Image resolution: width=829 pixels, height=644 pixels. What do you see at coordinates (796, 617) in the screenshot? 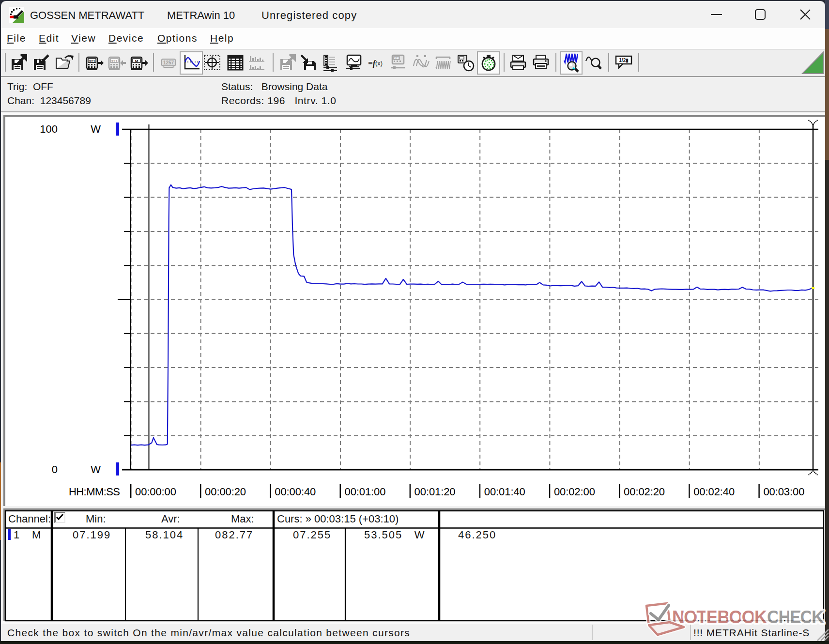
I see `svg-text: CHECK` at bounding box center [796, 617].